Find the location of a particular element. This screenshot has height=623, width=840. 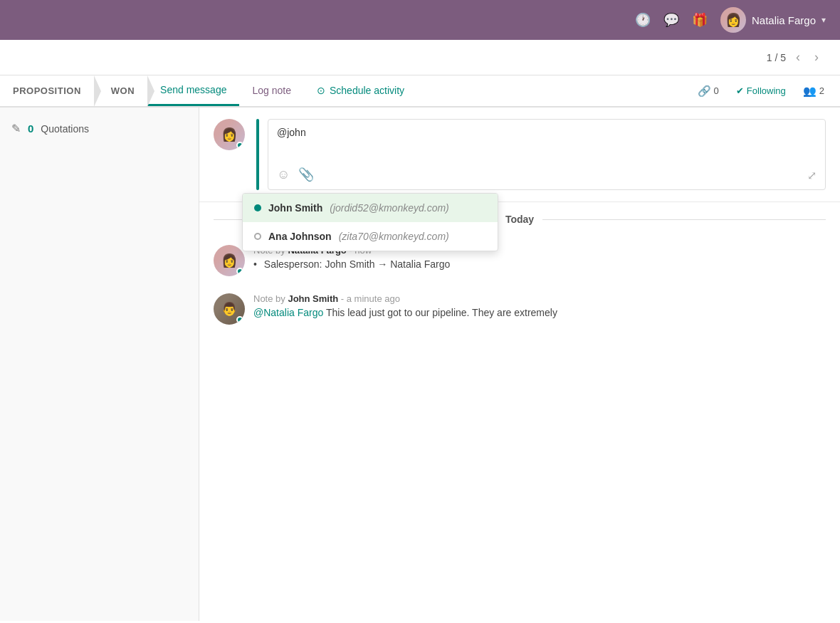

msg-body-natalia: • Salesperson: John Smith → Natalia Farg… is located at coordinates (540, 264).